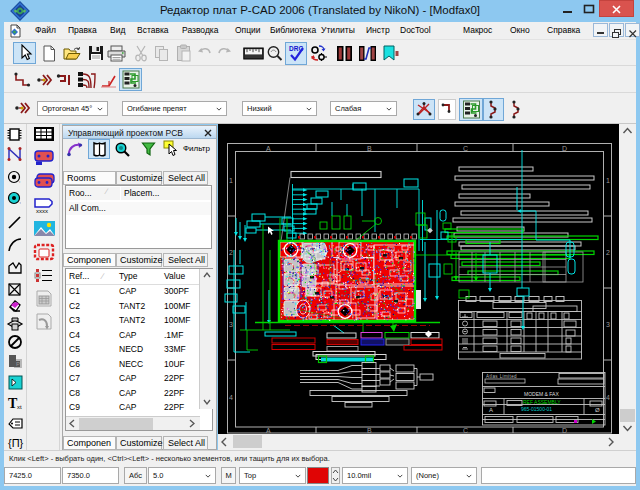  Describe the element at coordinates (598, 410) in the screenshot. I see `svg-text: Ø` at that location.